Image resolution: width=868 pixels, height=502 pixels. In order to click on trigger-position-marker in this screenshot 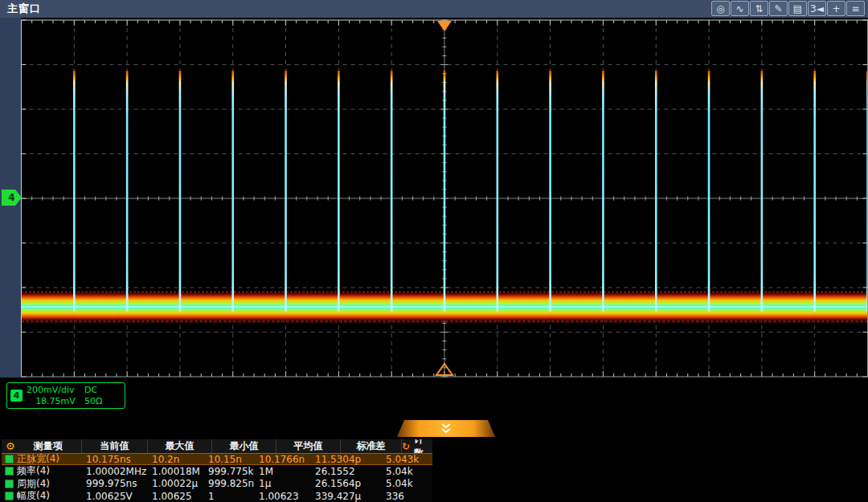, I will do `click(444, 26)`.